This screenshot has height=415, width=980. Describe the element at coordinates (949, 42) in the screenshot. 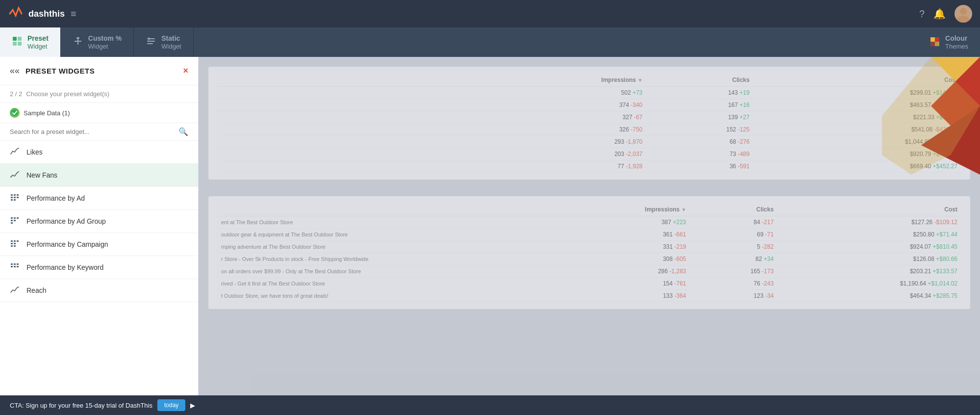

I see `colour-themes-tab: Colour Themes` at that location.